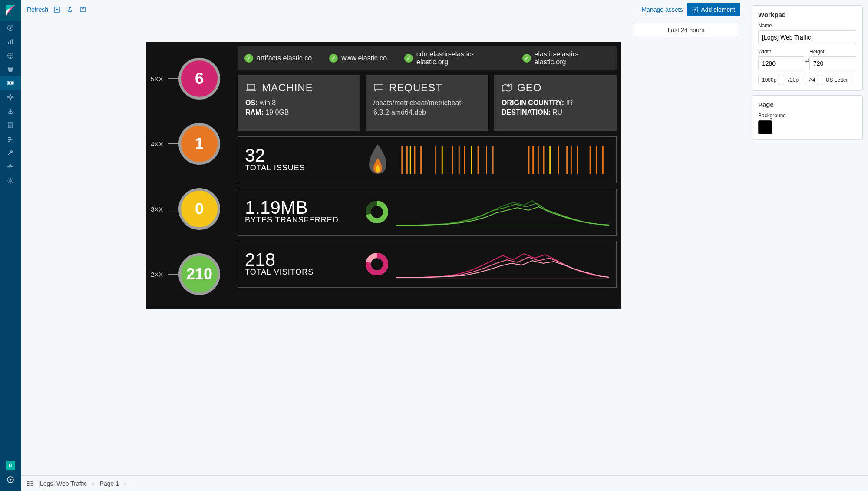  I want to click on footer-bar: [Logs] Web Traffic ‹ Page 1 ›, so click(445, 483).